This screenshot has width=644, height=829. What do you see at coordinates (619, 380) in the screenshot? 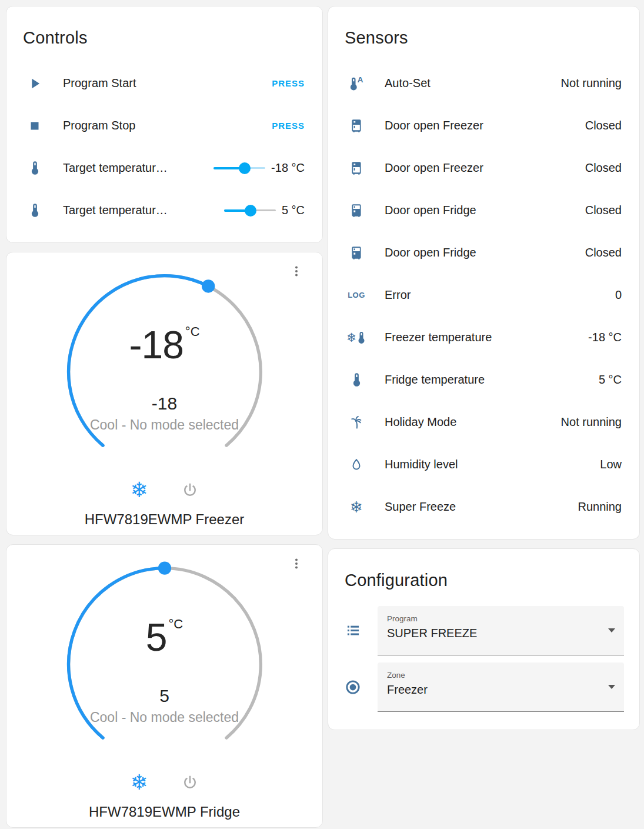
I see `sensor-value: 5 °C` at bounding box center [619, 380].